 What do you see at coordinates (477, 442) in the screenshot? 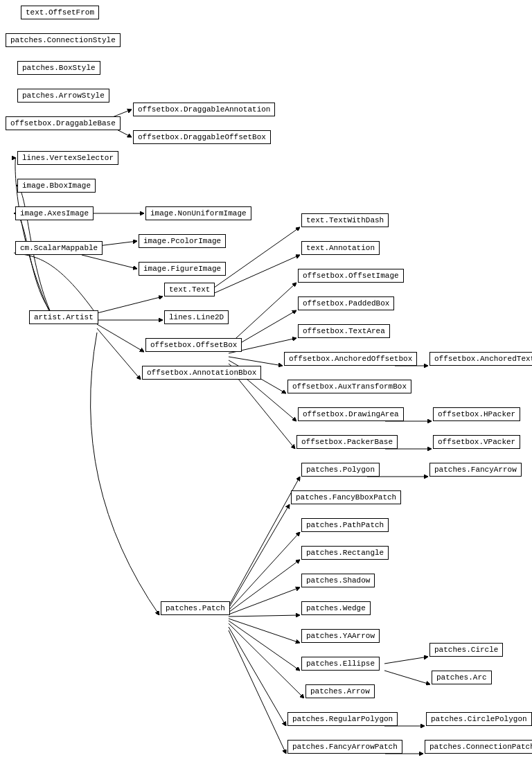
I see `node-offsetbox-vpacker: offsetbox.VPacker` at bounding box center [477, 442].